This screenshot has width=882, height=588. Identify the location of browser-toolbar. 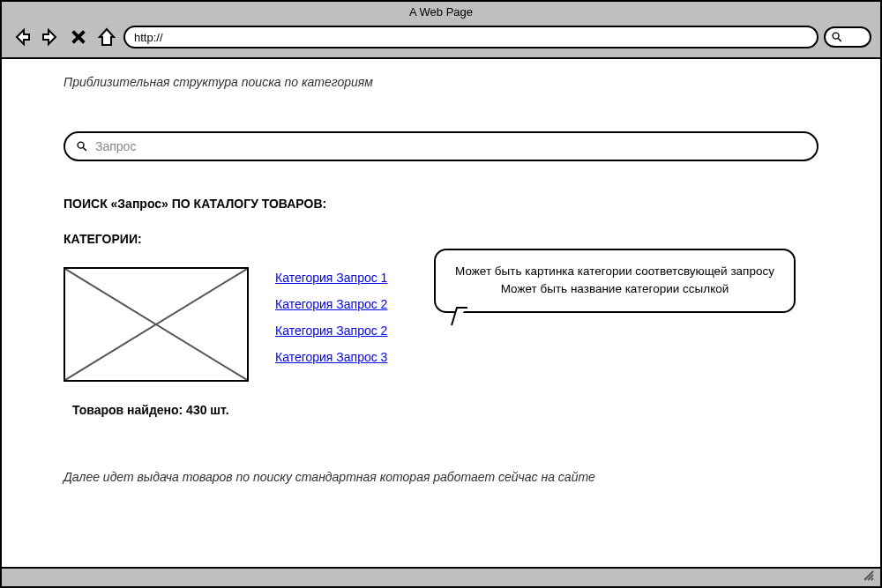
(441, 40).